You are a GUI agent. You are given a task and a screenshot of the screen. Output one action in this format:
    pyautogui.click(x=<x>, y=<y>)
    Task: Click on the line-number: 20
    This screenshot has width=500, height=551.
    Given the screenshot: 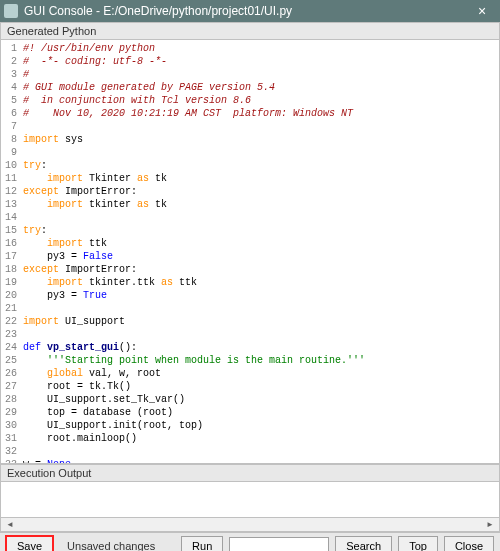 What is the action you would take?
    pyautogui.click(x=12, y=296)
    